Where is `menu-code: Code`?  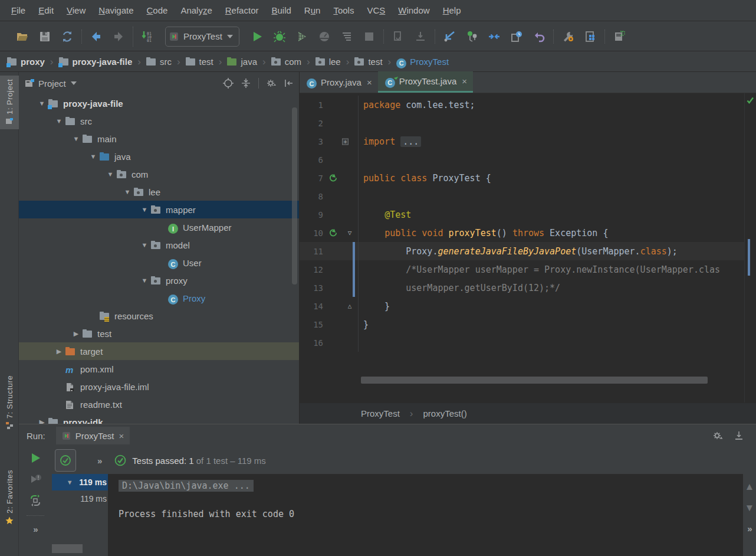
menu-code: Code is located at coordinates (157, 11).